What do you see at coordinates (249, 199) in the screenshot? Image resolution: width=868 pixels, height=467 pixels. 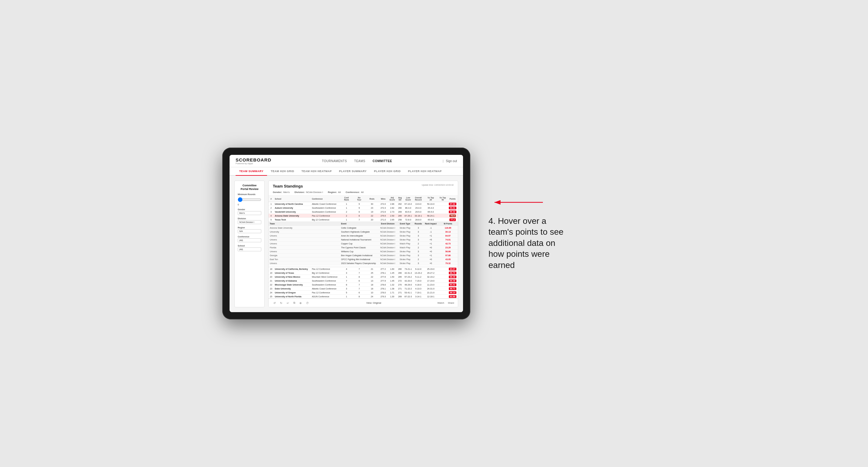 I see `min-rounds-slider` at bounding box center [249, 199].